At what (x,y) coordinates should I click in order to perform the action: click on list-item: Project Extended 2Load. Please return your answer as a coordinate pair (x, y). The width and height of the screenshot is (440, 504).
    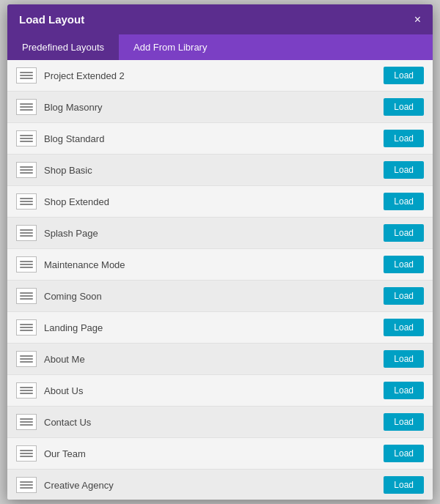
    Looking at the image, I should click on (220, 76).